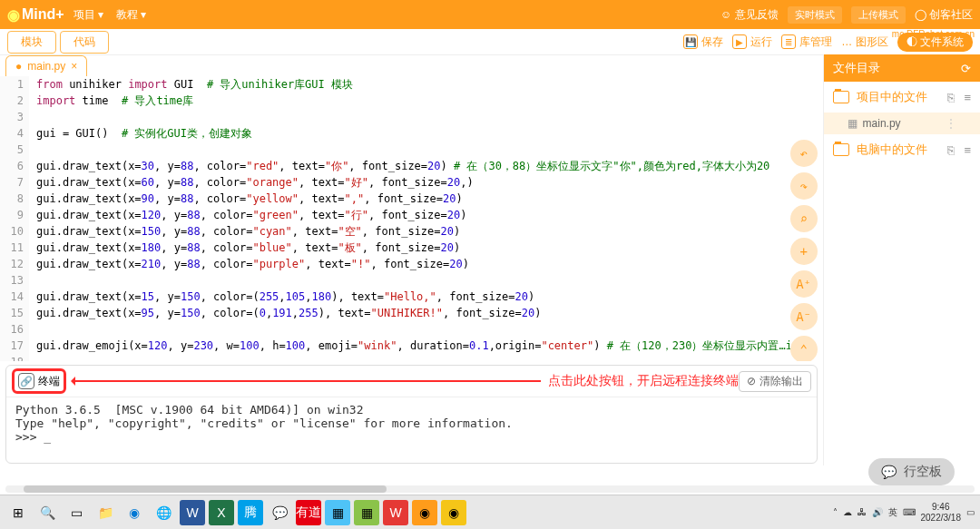 Image resolution: width=980 pixels, height=529 pixels. What do you see at coordinates (951, 123) in the screenshot?
I see `more-icon: ⋮` at bounding box center [951, 123].